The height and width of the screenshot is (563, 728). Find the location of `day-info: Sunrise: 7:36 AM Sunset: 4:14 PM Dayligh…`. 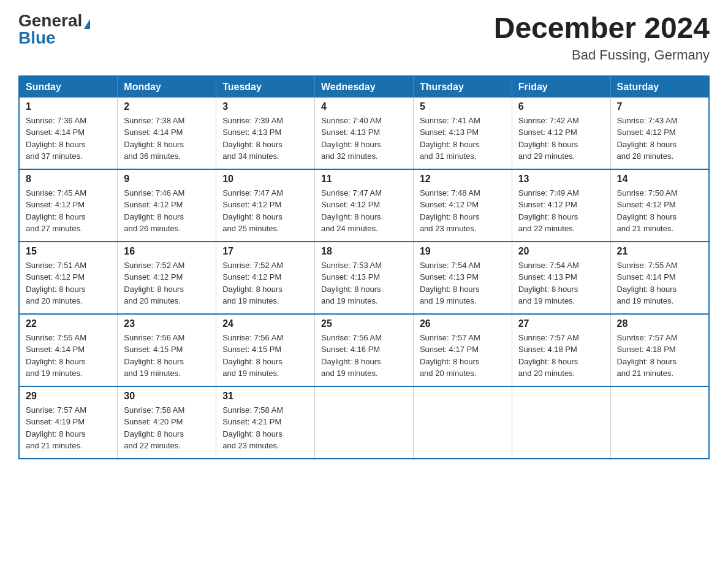

day-info: Sunrise: 7:36 AM Sunset: 4:14 PM Dayligh… is located at coordinates (69, 139).